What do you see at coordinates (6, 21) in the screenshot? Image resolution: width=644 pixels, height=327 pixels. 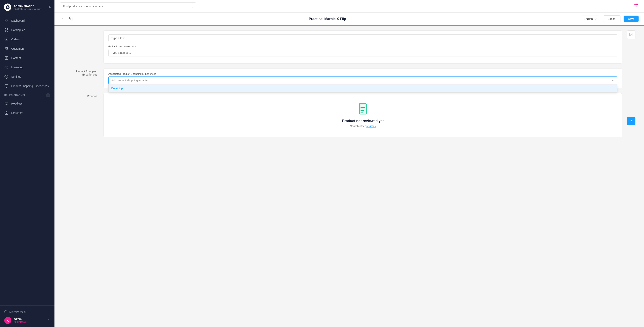 I see `dashboard-icon` at bounding box center [6, 21].